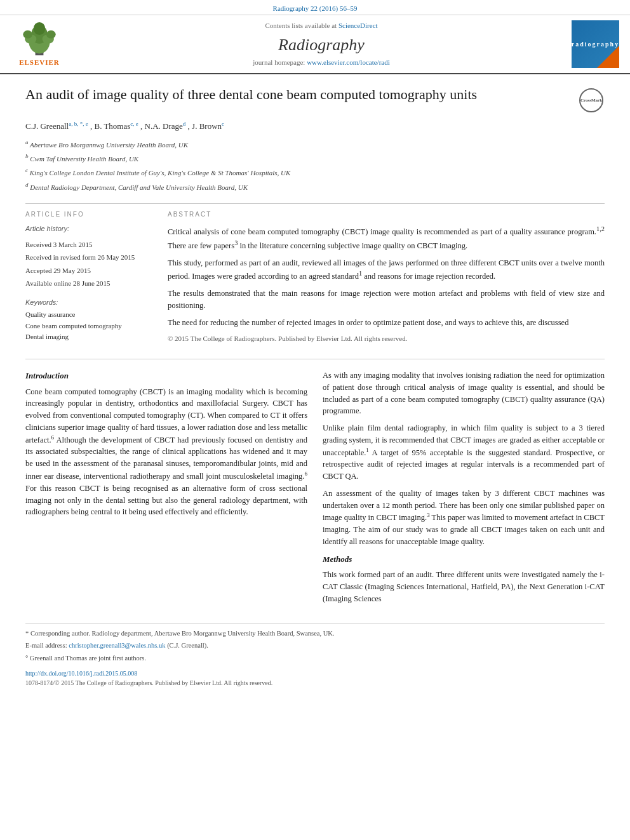  Describe the element at coordinates (117, 645) in the screenshot. I see `email-link: christopher.greenall3@wales.nhs.uk` at that location.